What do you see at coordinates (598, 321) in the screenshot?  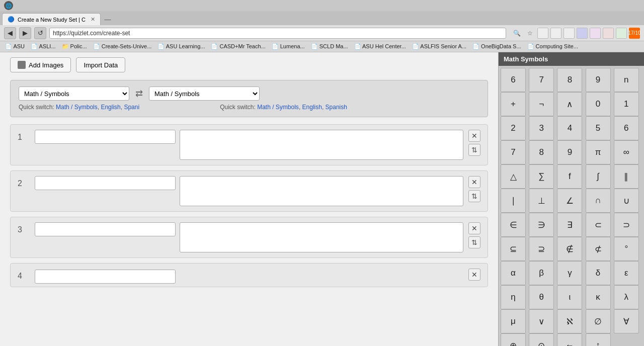 I see `symbol-emptyset: ∅` at bounding box center [598, 321].